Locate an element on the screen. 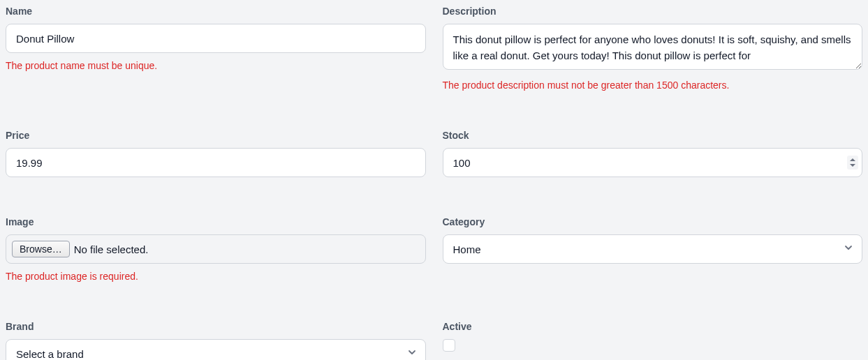 The width and height of the screenshot is (868, 360). category-select: Home is located at coordinates (653, 249).